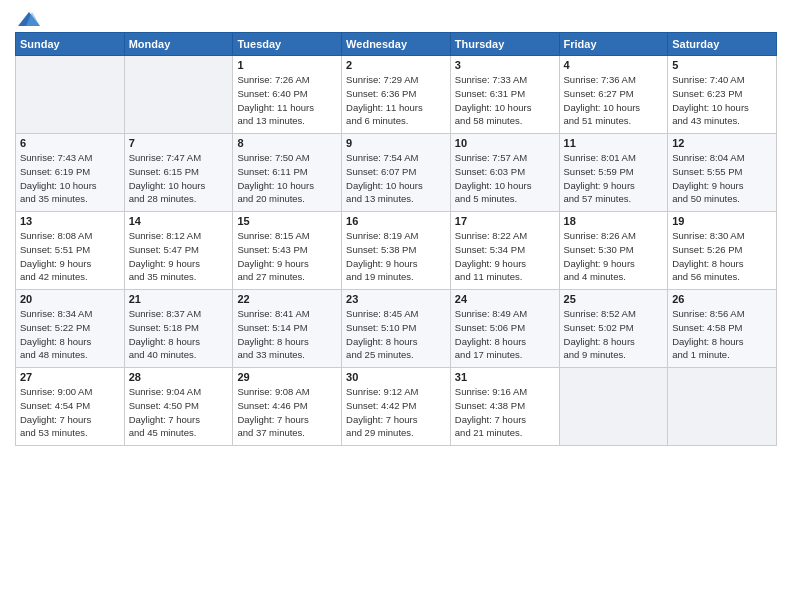  I want to click on day-number: 5, so click(722, 65).